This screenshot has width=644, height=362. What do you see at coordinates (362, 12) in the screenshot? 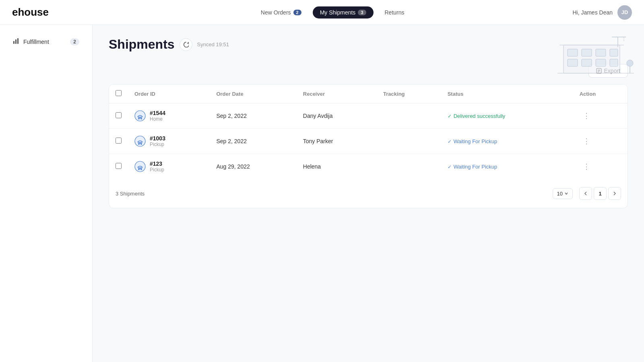
I see `nav-my-shipments-count: 3` at bounding box center [362, 12].